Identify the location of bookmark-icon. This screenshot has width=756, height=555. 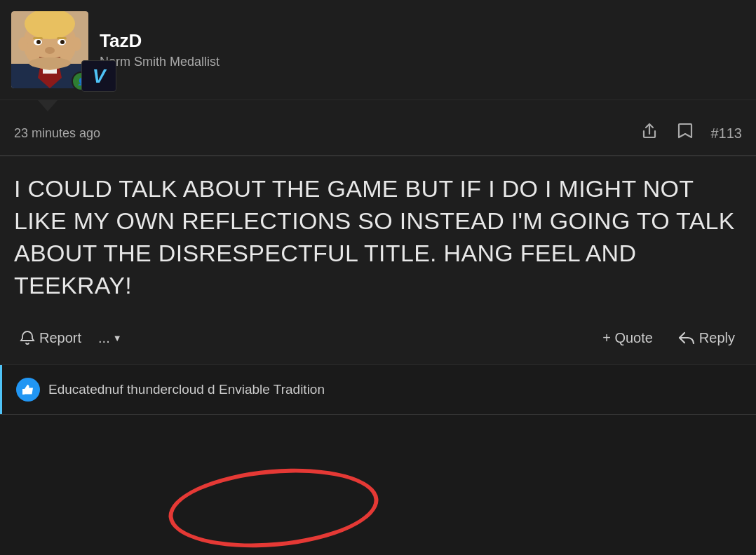
(685, 133).